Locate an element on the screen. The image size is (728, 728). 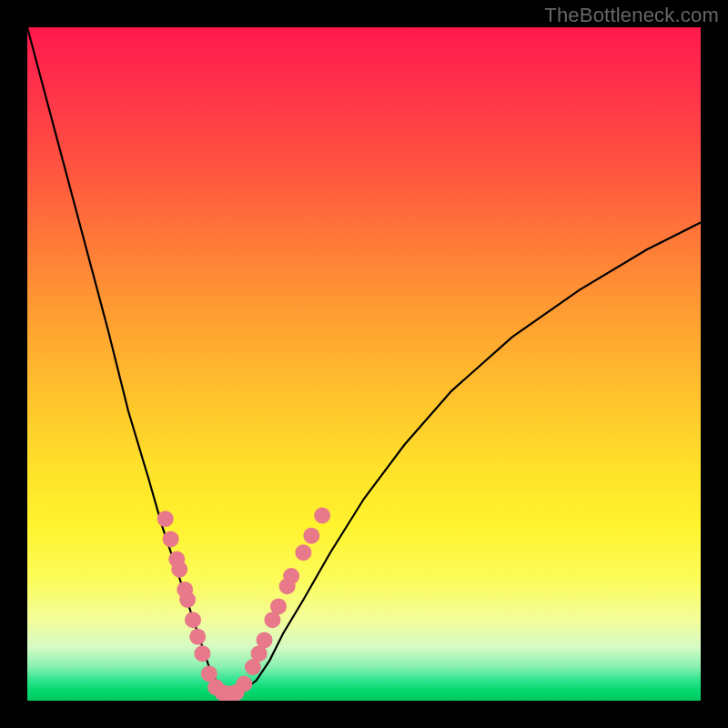
watermark-text: TheBottleneck.com is located at coordinates (632, 15).